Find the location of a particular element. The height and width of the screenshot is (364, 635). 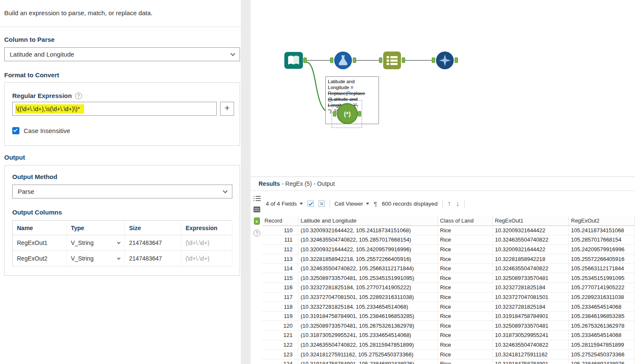

table-row: 124 (10.319184758784901, 105.23846892438… is located at coordinates (449, 361).